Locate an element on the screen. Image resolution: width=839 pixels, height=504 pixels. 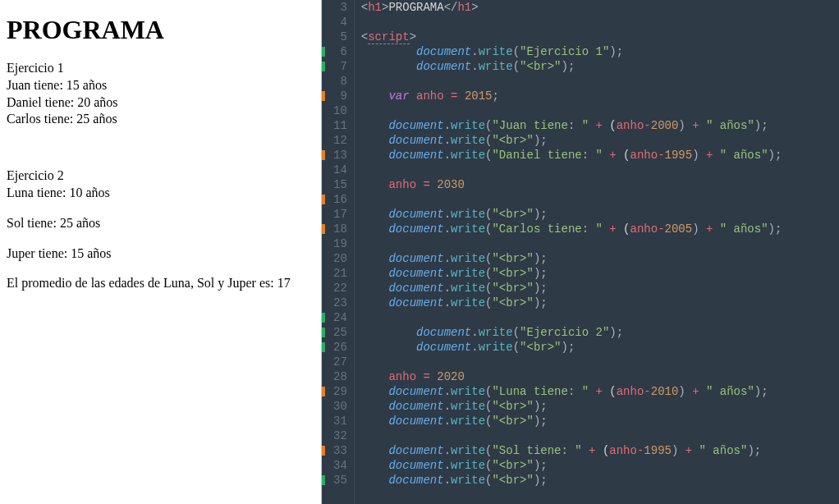
output-line: Daniel tiene: 20 años is located at coordinates (161, 103).